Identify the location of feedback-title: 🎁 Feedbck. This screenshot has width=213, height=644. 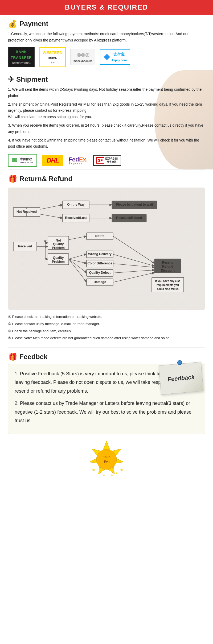
(106, 357).